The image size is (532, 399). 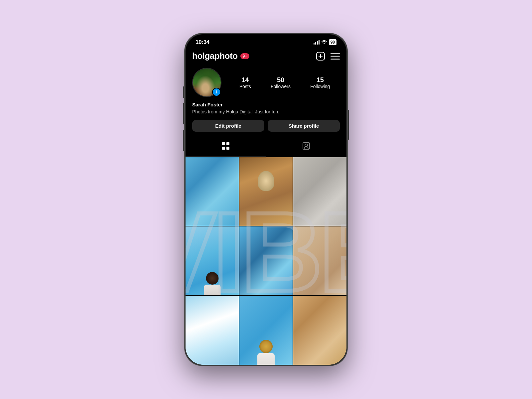 I want to click on header-actions, so click(x=328, y=56).